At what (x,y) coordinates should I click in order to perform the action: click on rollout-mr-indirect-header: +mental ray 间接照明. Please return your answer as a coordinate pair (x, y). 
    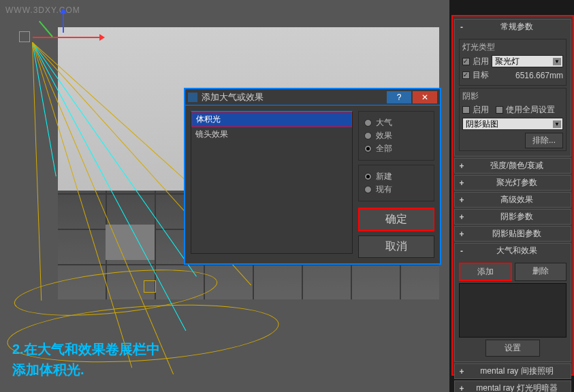
    Looking at the image, I should click on (513, 372).